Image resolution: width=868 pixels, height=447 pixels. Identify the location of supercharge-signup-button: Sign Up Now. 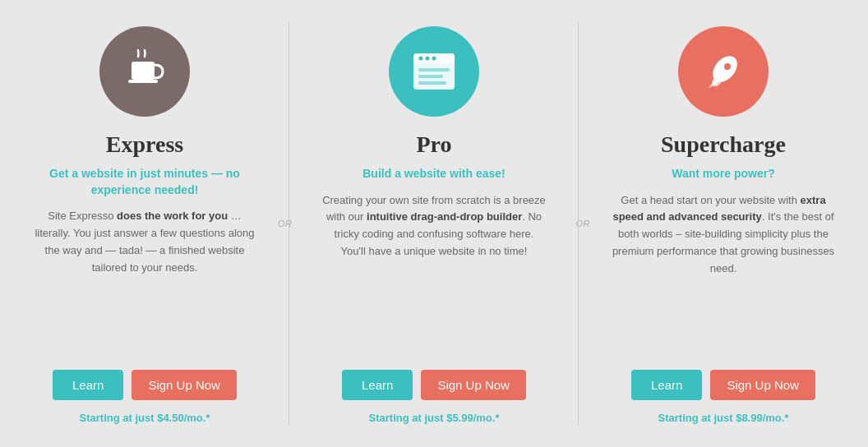
(763, 385).